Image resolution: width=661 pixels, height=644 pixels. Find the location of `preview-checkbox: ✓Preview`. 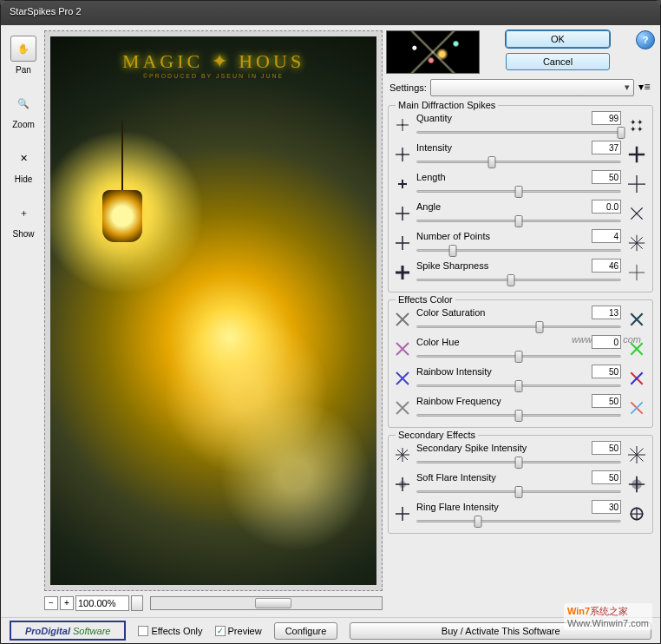

preview-checkbox: ✓Preview is located at coordinates (239, 631).